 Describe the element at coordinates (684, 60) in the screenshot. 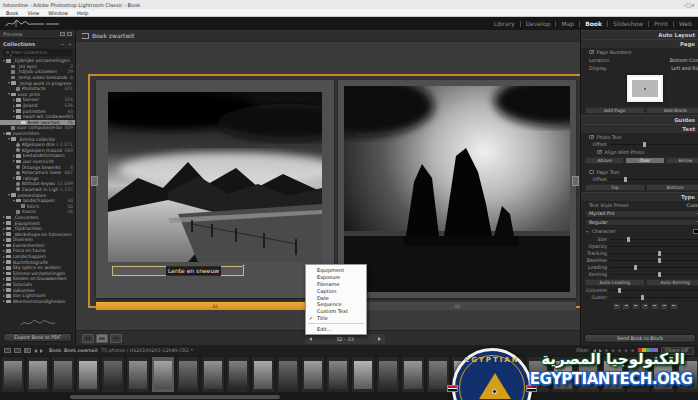

I see `location-value: Bottom Corner` at that location.